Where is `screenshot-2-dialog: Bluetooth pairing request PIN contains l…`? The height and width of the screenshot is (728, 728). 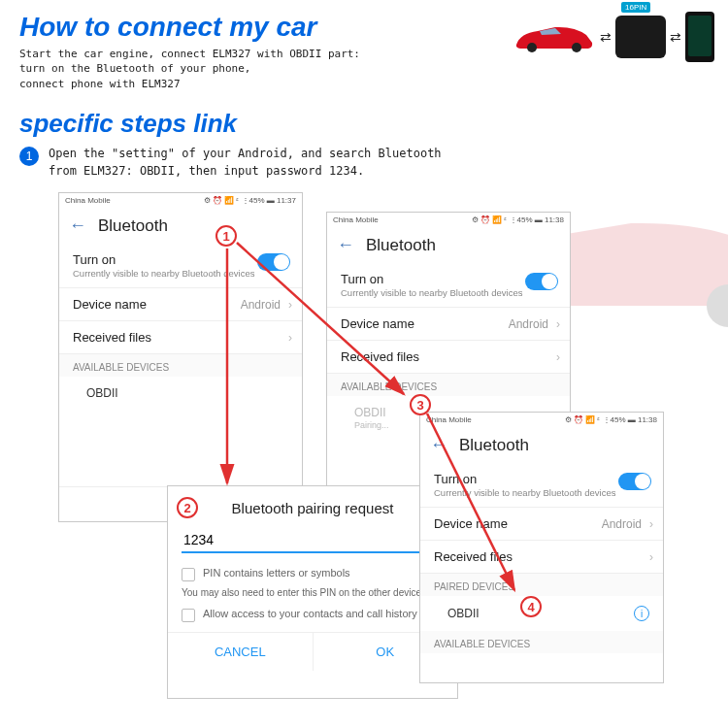 screenshot-2-dialog: Bluetooth pairing request PIN contains l… is located at coordinates (313, 592).